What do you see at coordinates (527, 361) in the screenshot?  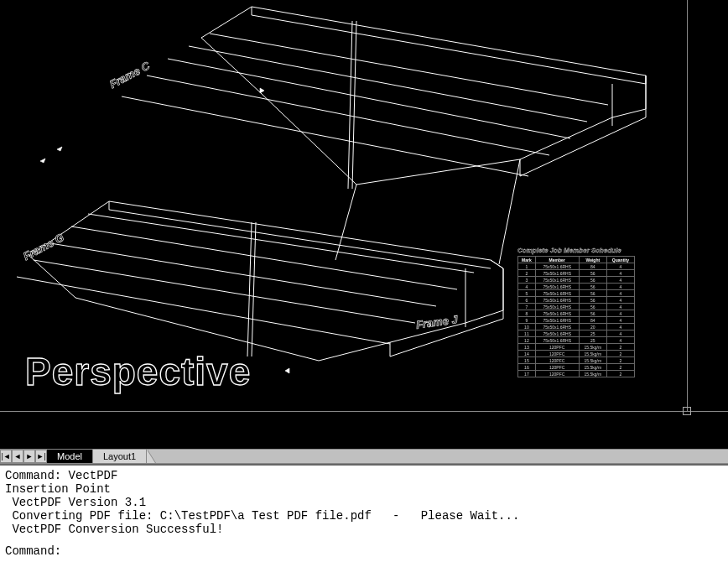 I see `table-cell: 15` at bounding box center [527, 361].